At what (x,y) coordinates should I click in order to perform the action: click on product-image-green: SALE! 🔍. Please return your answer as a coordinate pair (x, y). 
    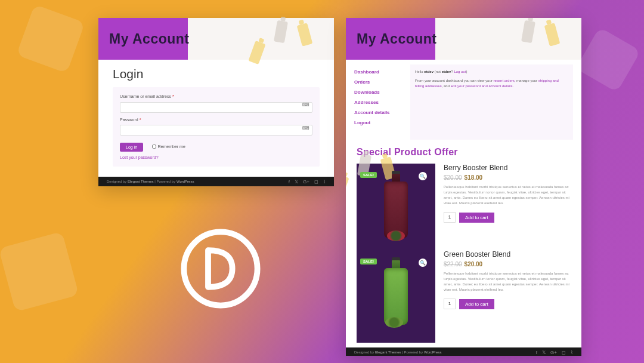
    Looking at the image, I should click on (396, 296).